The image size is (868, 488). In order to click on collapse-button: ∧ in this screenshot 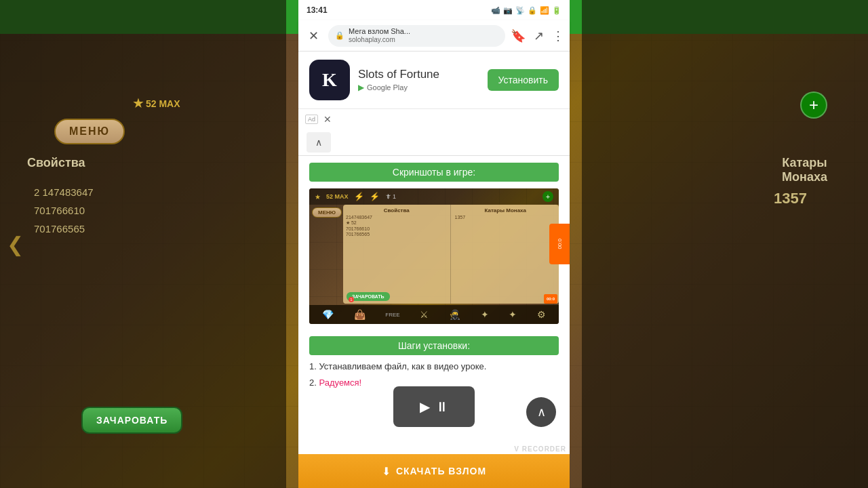, I will do `click(319, 142)`.